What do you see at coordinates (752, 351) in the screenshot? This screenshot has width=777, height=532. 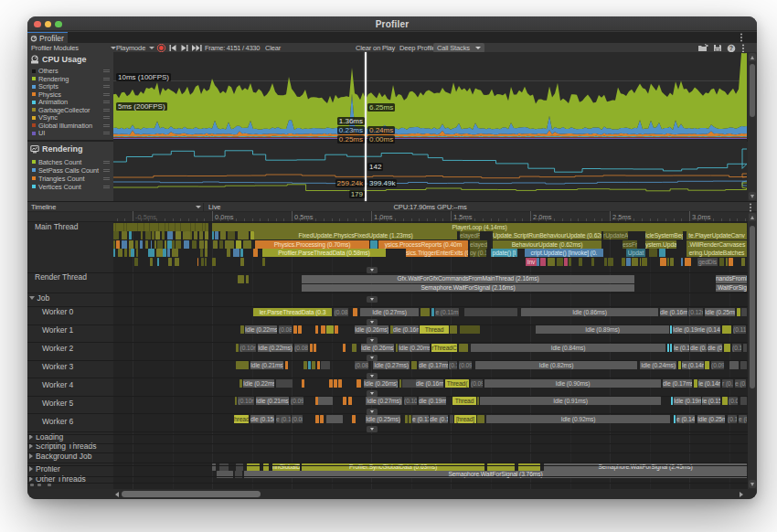 I see `timeline-vertical-scrollbar` at bounding box center [752, 351].